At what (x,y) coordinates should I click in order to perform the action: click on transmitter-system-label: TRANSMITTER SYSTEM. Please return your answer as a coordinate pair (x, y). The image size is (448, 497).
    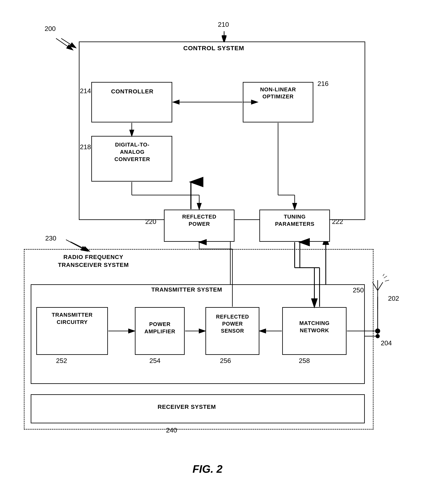
    Looking at the image, I should click on (187, 289).